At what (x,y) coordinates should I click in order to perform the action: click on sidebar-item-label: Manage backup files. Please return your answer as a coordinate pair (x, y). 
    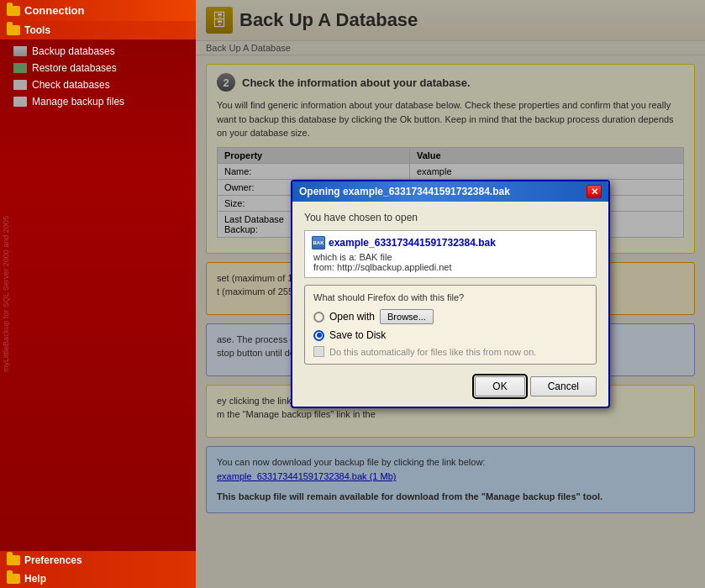
    Looking at the image, I should click on (78, 102).